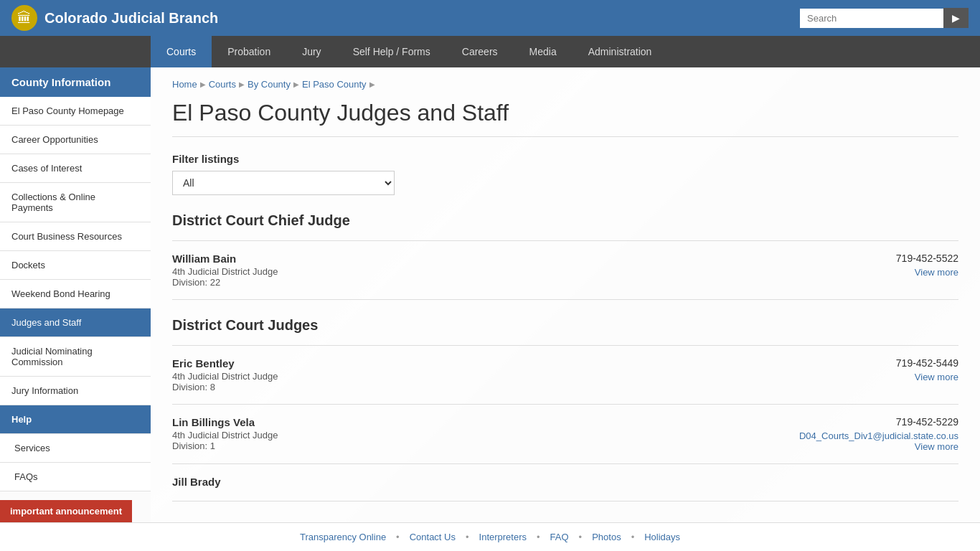 Image resolution: width=980 pixels, height=551 pixels. I want to click on staff-row: William Bain 4th Judicial District Judge…, so click(565, 270).